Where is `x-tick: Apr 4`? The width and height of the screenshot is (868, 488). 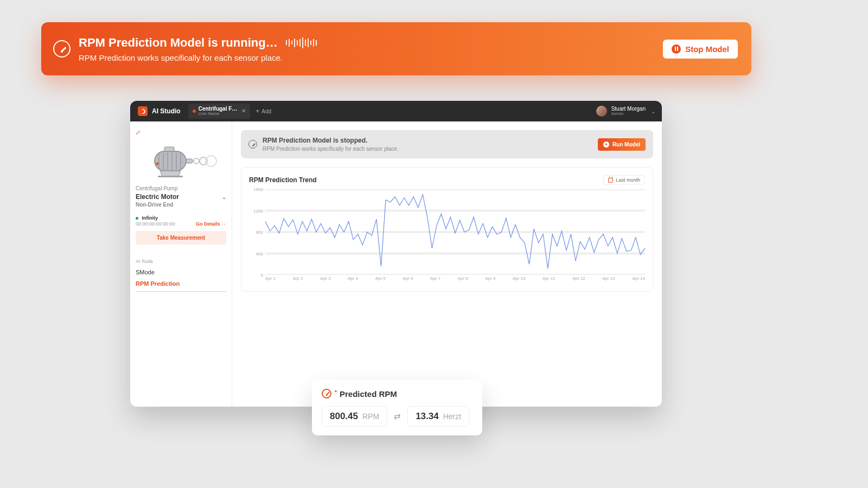
x-tick: Apr 4 is located at coordinates (353, 281).